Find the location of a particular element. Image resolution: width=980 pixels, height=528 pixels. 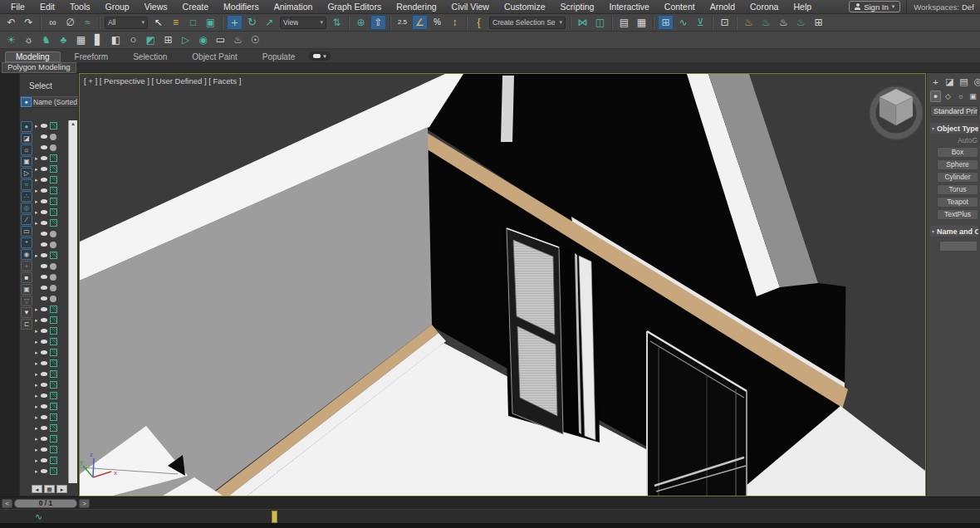

menu-help: Help is located at coordinates (802, 7).